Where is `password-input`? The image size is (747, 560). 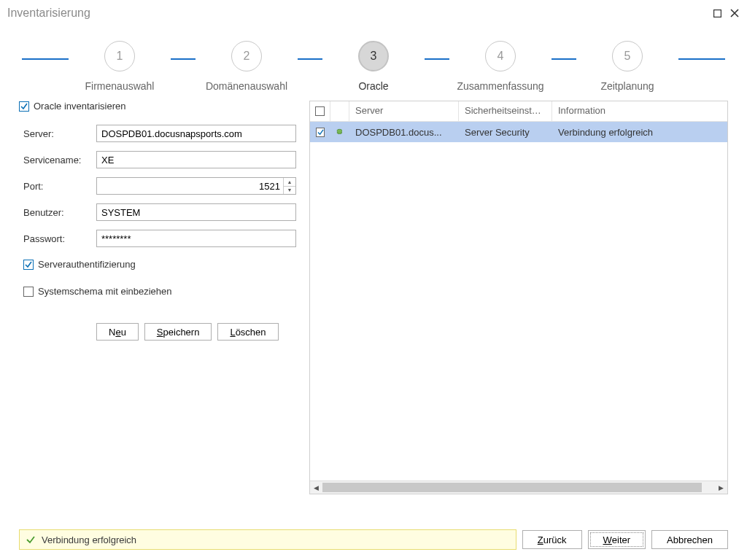
password-input is located at coordinates (196, 238).